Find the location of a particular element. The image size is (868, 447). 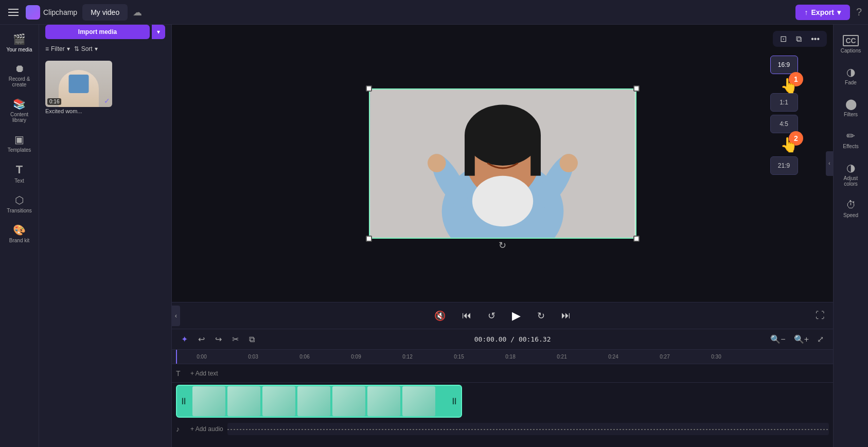

sort-label: Sort is located at coordinates (87, 49).